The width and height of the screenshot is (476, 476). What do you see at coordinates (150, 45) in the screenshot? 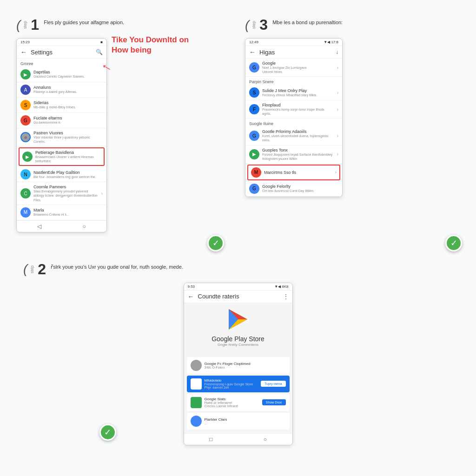
I see `step1-highlight-overlay: Tike You Downltd on How being` at bounding box center [150, 45].